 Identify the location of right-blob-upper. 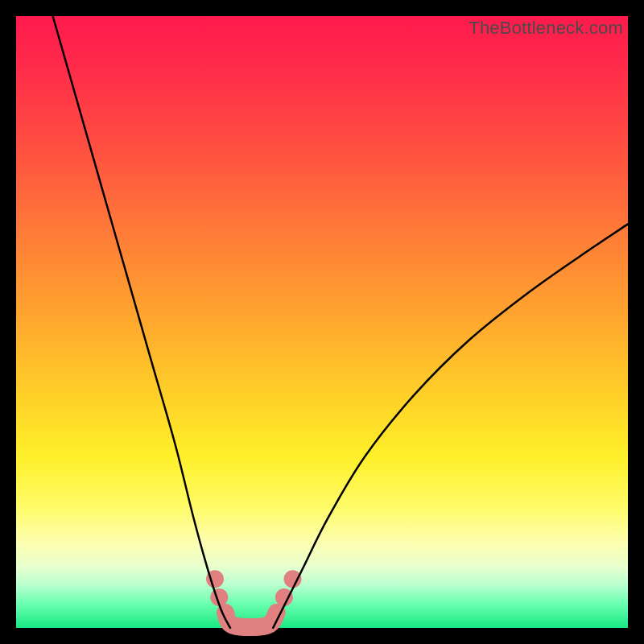
(293, 579).